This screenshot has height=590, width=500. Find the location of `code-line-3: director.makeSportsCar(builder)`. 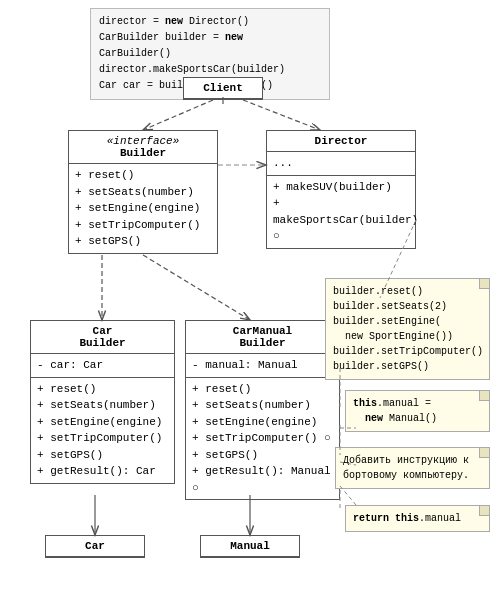

code-line-3: director.makeSportsCar(builder) is located at coordinates (210, 70).